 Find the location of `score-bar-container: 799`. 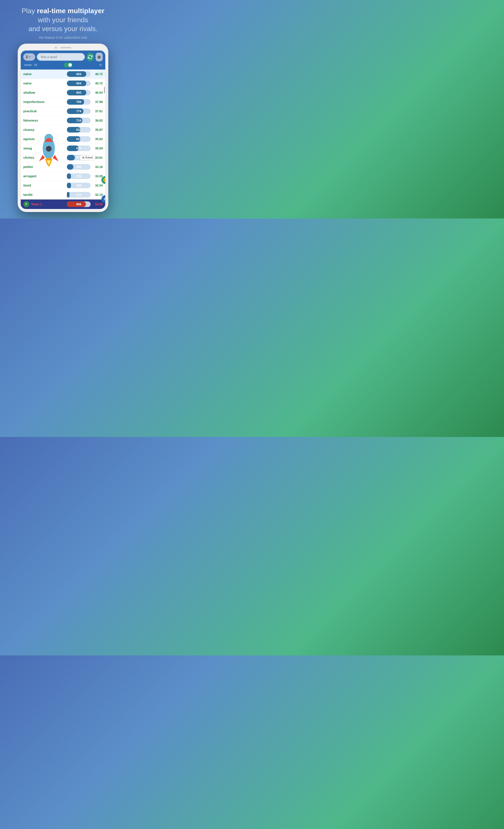

score-bar-container: 799 is located at coordinates (79, 102).